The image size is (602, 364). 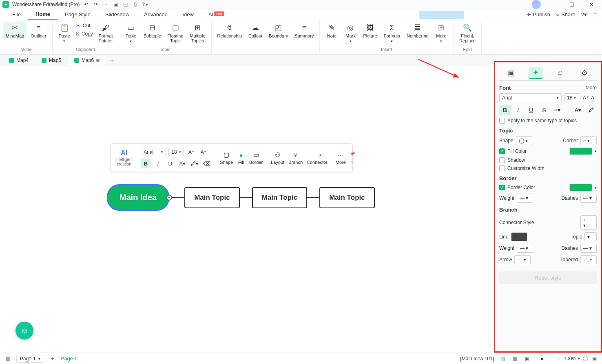 I want to click on font-size-select: 18▾, so click(x=176, y=152).